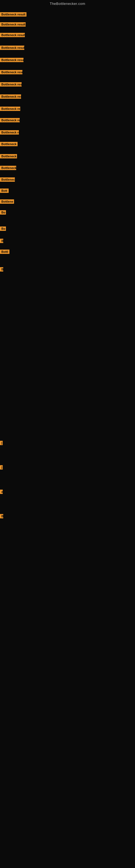  Describe the element at coordinates (4, 191) in the screenshot. I see `bottleneck-badge: Bott` at that location.